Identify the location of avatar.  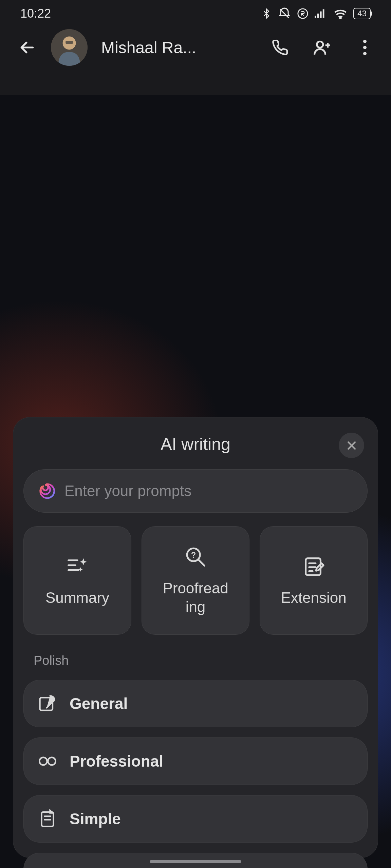
(69, 47).